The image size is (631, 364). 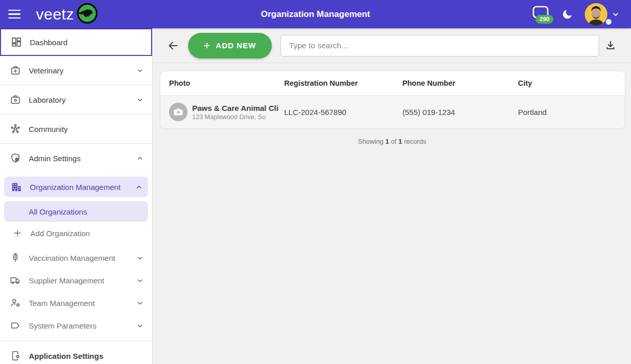 I want to click on sidebar-item-dashboard: Dashboard, so click(x=76, y=42).